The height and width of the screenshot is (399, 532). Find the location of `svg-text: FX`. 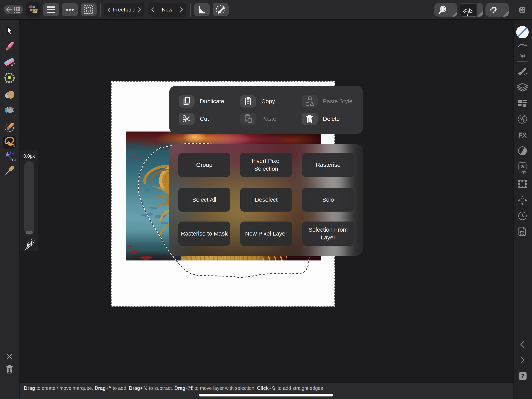

svg-text: FX is located at coordinates (522, 135).